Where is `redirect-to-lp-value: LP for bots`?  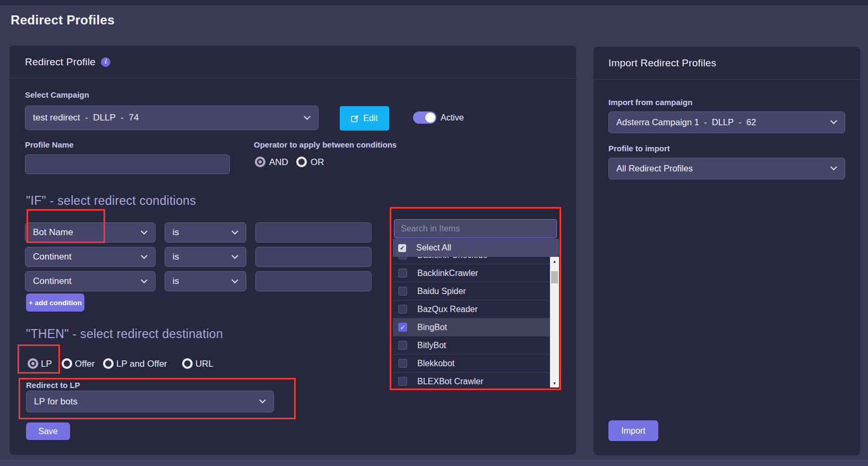
redirect-to-lp-value: LP for bots is located at coordinates (56, 402).